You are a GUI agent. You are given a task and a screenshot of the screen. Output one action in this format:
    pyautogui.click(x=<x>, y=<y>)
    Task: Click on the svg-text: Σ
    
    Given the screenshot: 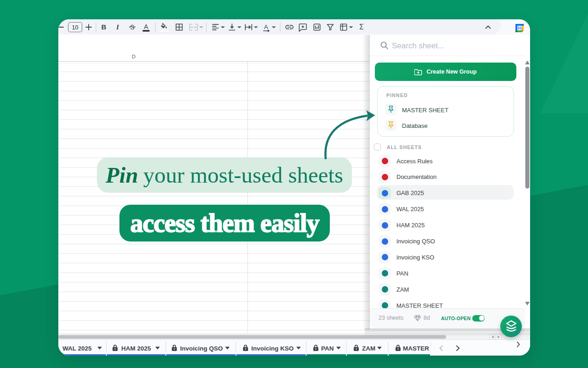 What is the action you would take?
    pyautogui.click(x=362, y=27)
    